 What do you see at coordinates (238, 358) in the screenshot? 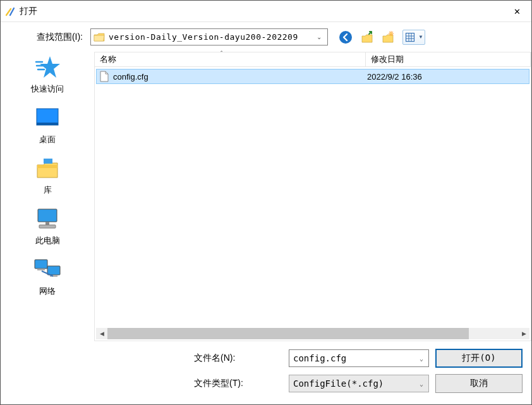
I see `filename-label: 文件名(N):` at bounding box center [238, 358].